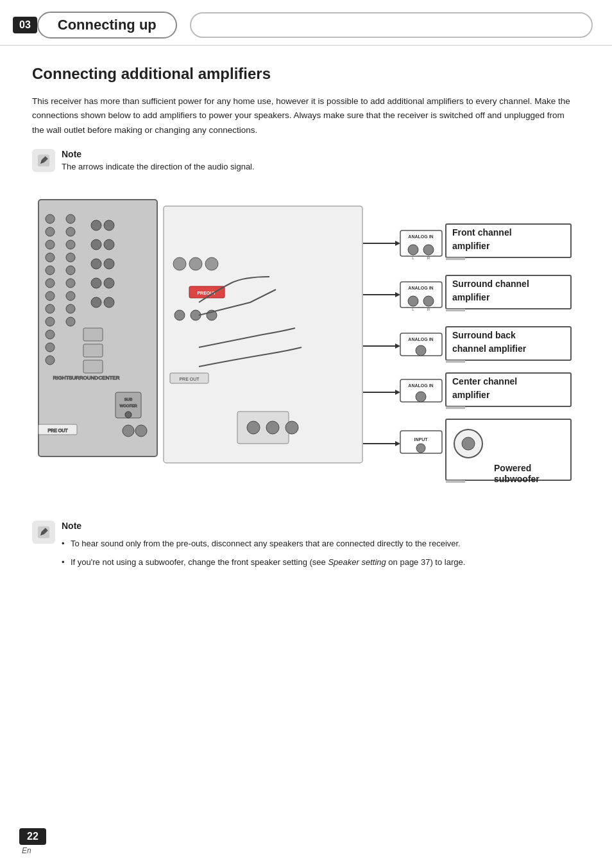  Describe the element at coordinates (306, 548) in the screenshot. I see `note-box-2: Note To hear sound only from the pre-out…` at that location.